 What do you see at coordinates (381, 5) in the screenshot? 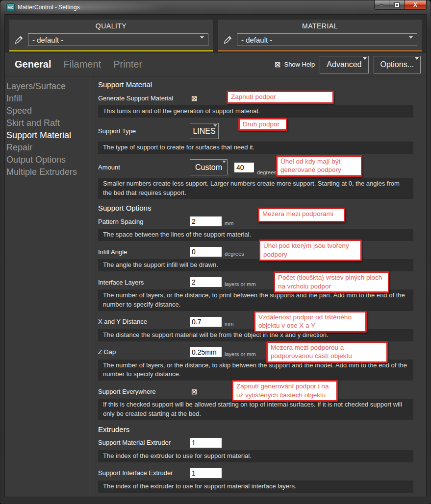
I see `minimize-icon` at bounding box center [381, 5].